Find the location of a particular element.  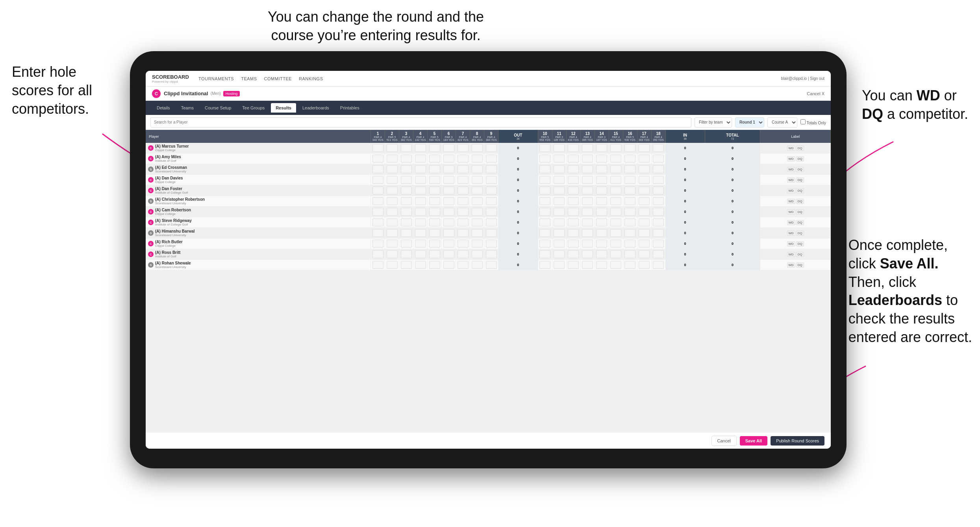

hole-16-input is located at coordinates (630, 201).